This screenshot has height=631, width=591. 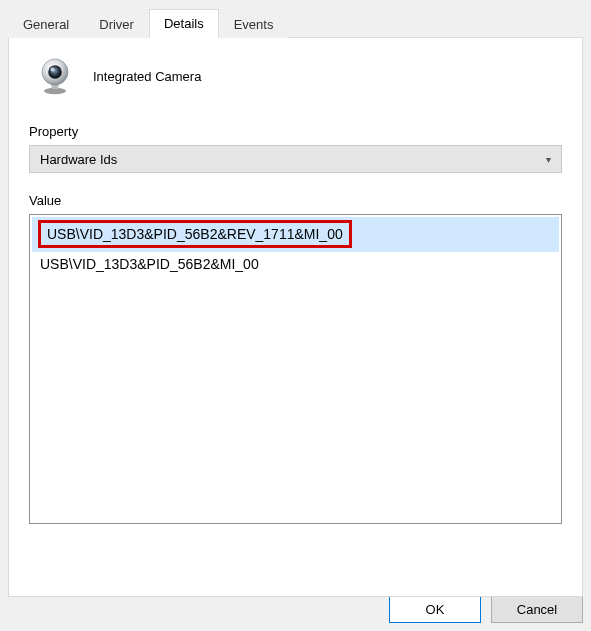 I want to click on webcam-icon, so click(x=55, y=76).